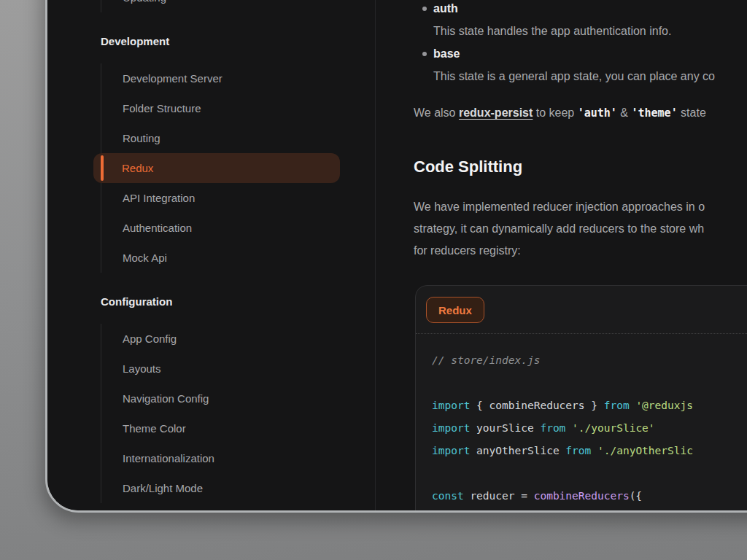 This screenshot has height=560, width=747. What do you see at coordinates (169, 458) in the screenshot?
I see `sidebar-item-label: Internationalization` at bounding box center [169, 458].